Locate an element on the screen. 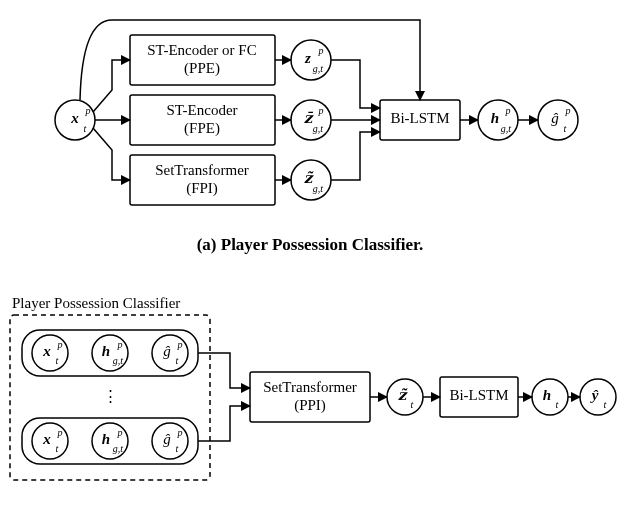  z-ppe: z p g,t is located at coordinates (311, 60).